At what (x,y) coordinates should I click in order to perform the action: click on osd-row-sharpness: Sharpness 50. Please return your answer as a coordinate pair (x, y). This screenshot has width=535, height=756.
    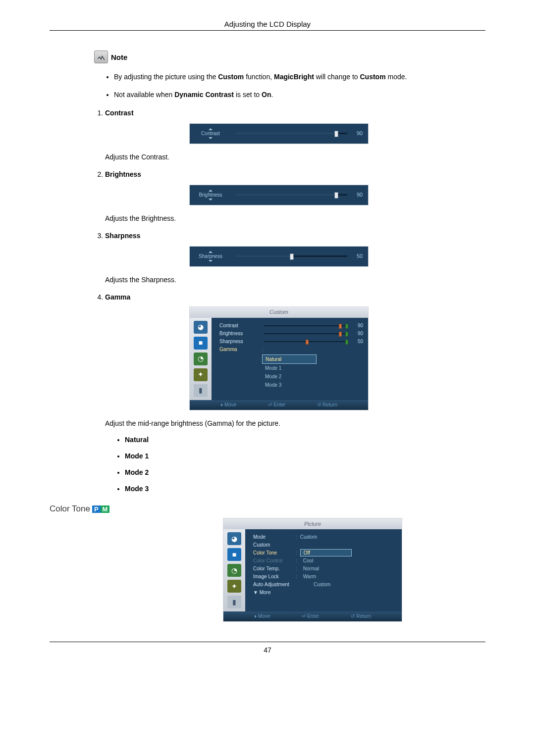
    Looking at the image, I should click on (291, 342).